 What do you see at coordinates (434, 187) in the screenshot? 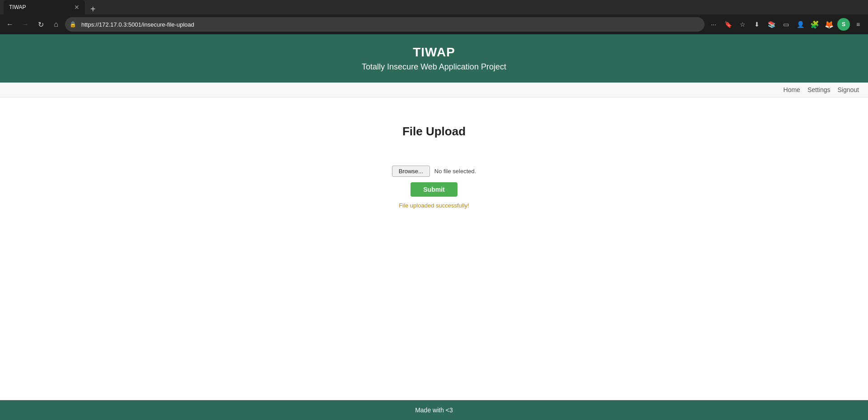
I see `upload-form: Browse... No file selected. Submit File …` at bounding box center [434, 187].